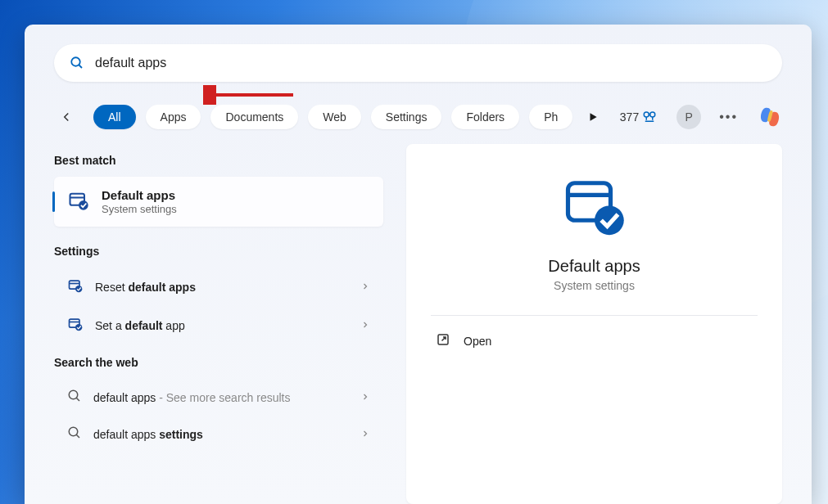  What do you see at coordinates (431, 63) in the screenshot?
I see `search-input` at bounding box center [431, 63].